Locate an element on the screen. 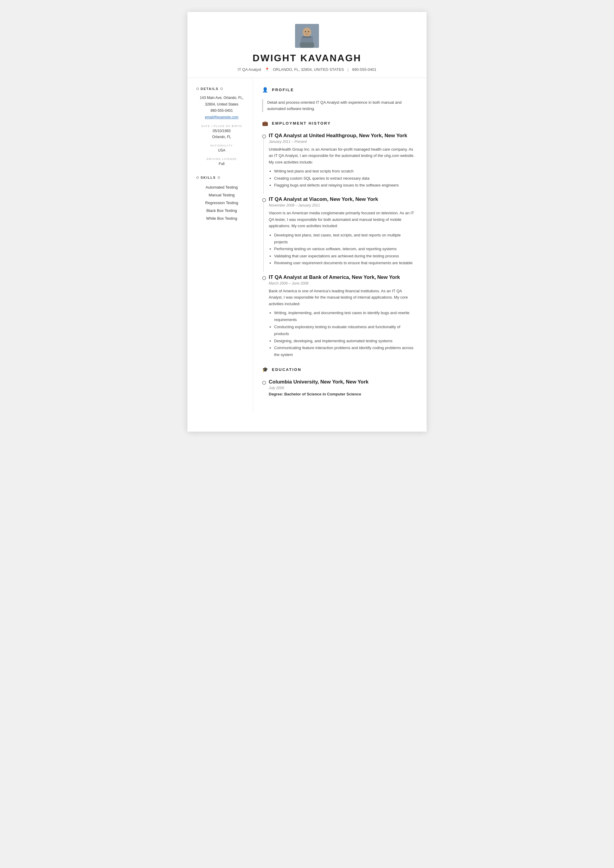 The width and height of the screenshot is (614, 868). dob-label: DATE / PLACE OF BIRTH is located at coordinates (222, 126).